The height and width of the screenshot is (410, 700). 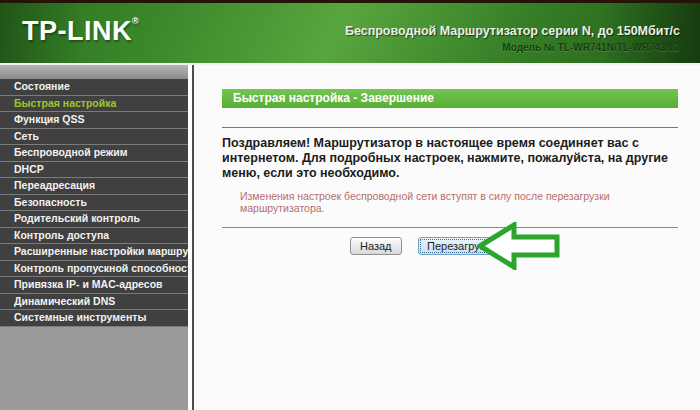 I want to click on product-tagline: Беспроводной Маршрутизатор серии N, до 1…, so click(x=512, y=31).